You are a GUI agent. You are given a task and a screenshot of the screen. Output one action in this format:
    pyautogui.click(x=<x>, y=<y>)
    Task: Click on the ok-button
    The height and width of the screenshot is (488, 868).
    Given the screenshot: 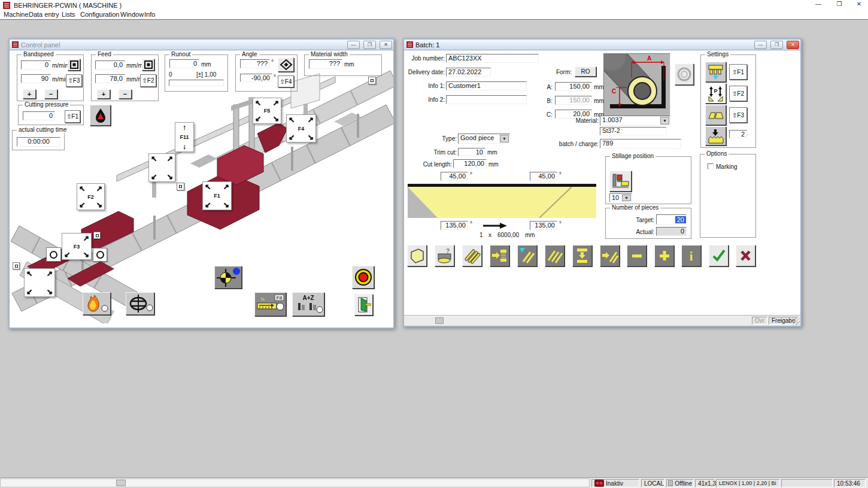 What is the action you would take?
    pyautogui.click(x=718, y=256)
    